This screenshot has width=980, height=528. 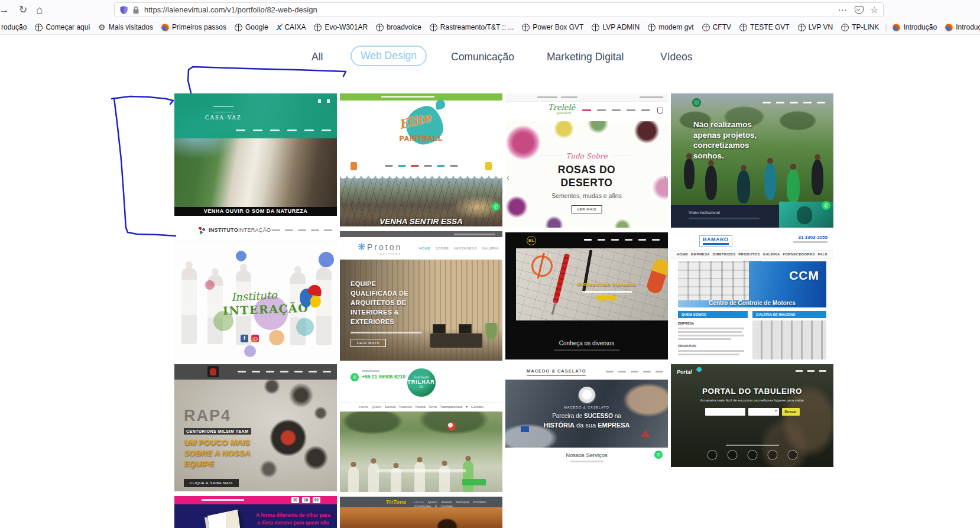 I want to click on firefox-icon, so click(x=949, y=27).